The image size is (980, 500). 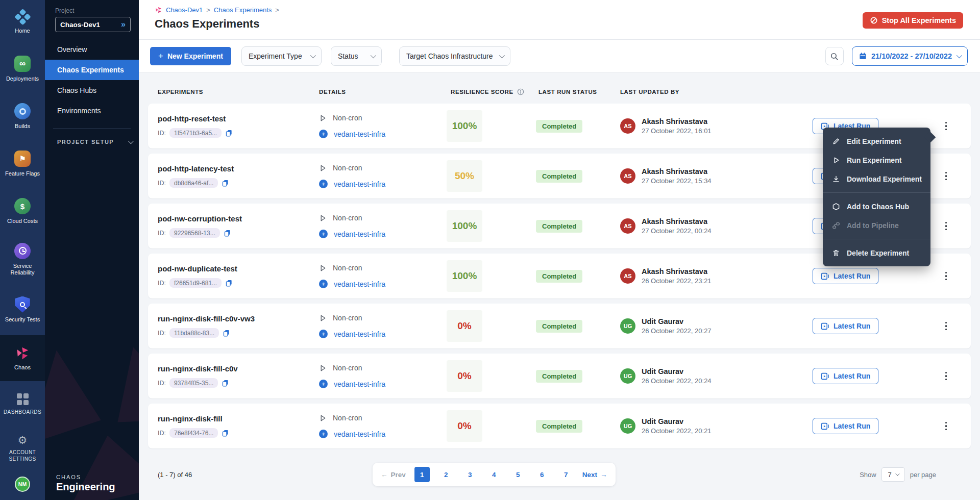 I want to click on menu-add-to-chaos-hub: Add to Chaos Hub, so click(x=877, y=206).